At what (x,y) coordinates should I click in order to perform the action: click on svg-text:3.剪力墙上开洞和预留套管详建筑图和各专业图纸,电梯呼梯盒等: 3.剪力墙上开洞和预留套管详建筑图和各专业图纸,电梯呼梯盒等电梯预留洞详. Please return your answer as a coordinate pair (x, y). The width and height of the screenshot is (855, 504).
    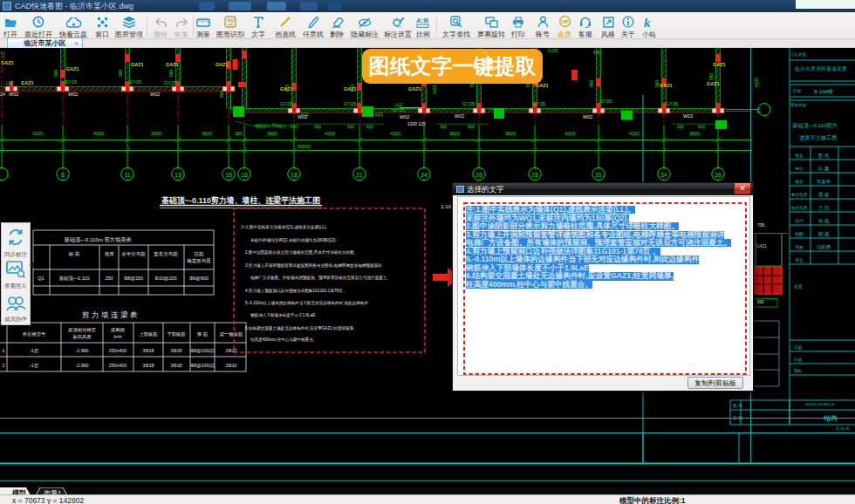
    Looking at the image, I should click on (314, 265).